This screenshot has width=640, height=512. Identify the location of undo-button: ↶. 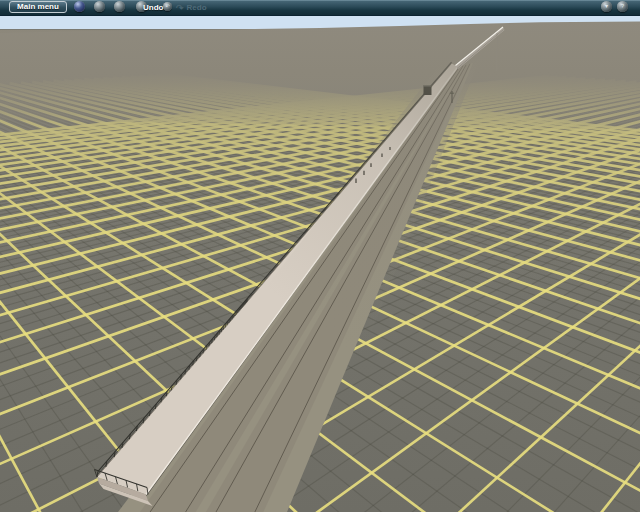
(168, 6).